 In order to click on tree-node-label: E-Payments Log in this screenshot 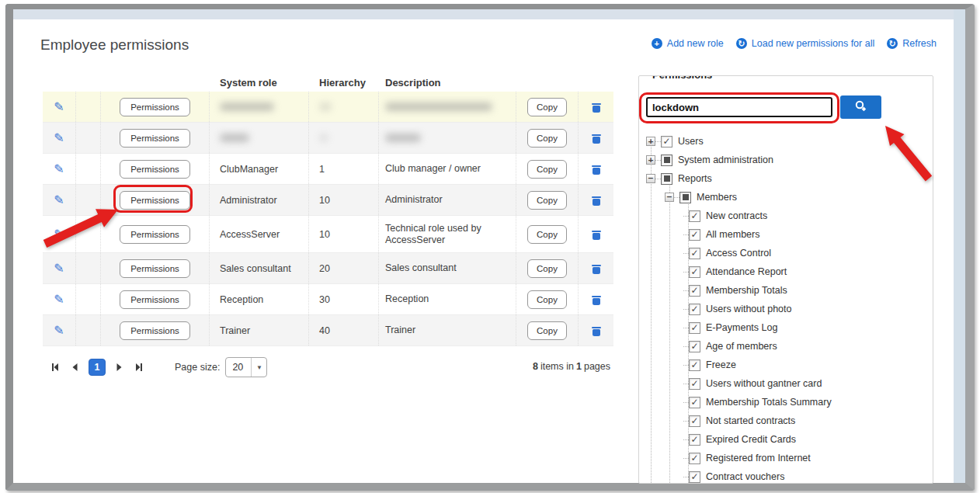, I will do `click(742, 328)`.